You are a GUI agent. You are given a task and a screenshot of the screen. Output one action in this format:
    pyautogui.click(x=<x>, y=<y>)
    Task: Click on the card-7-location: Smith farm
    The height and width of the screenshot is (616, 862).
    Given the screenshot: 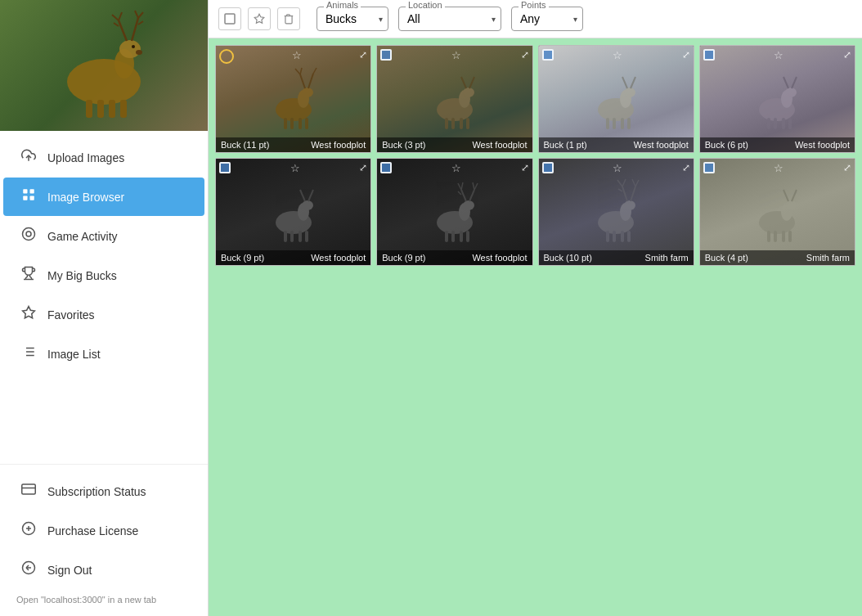 What is the action you would take?
    pyautogui.click(x=667, y=258)
    